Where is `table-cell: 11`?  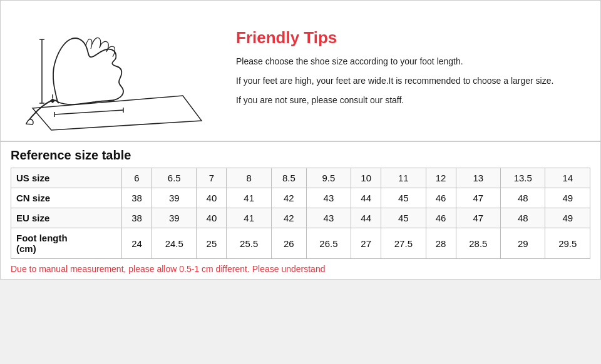
table-cell: 11 is located at coordinates (403, 178).